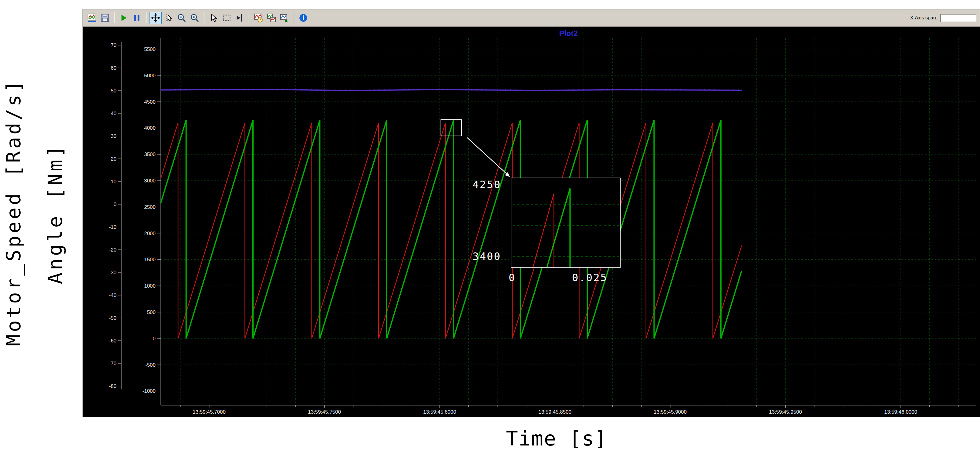 The height and width of the screenshot is (457, 980). I want to click on x-axis-span-group: X-Axis span:, so click(943, 18).